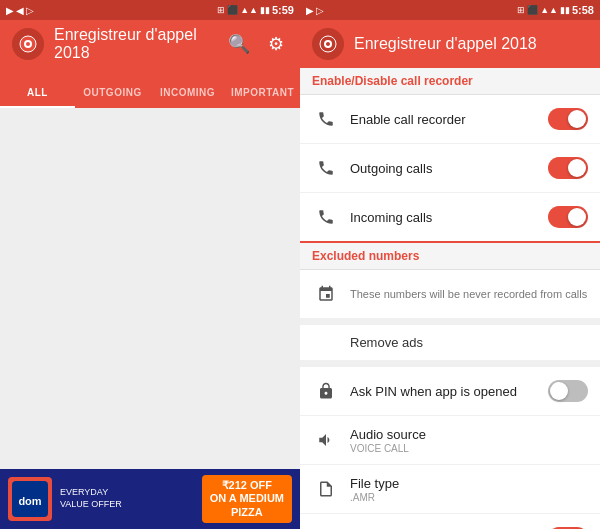 The image size is (600, 529). Describe the element at coordinates (328, 44) in the screenshot. I see `right-app-icon` at that location.